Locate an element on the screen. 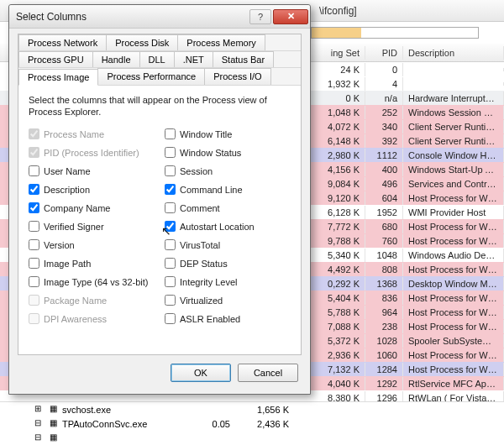 This screenshot has height=445, width=504. cell-pid: 1060 is located at coordinates (385, 355).